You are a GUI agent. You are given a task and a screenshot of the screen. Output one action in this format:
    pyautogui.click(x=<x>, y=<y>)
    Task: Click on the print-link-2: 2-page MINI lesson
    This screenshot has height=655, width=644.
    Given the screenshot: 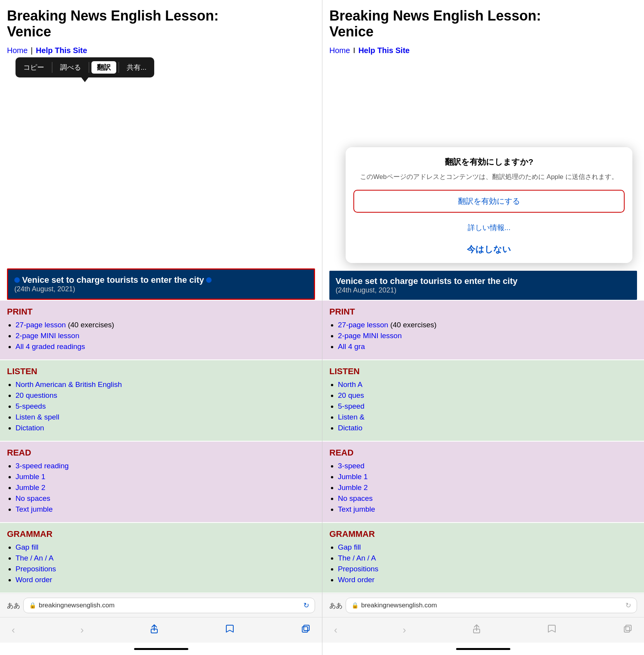 What is the action you would take?
    pyautogui.click(x=47, y=335)
    